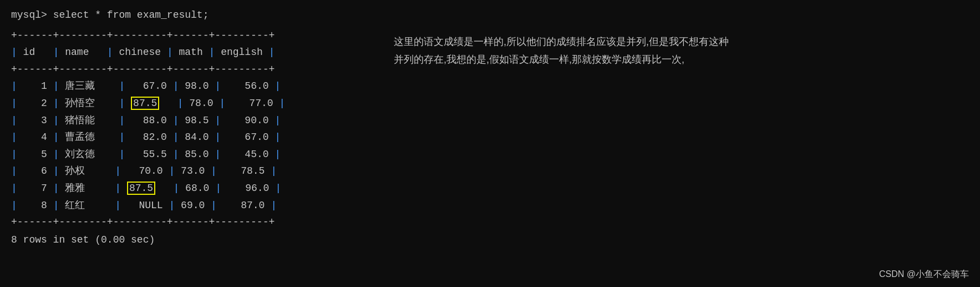 The height and width of the screenshot is (287, 980). I want to click on row-count-line: 8 rows in set (0.00 sec), so click(194, 240).